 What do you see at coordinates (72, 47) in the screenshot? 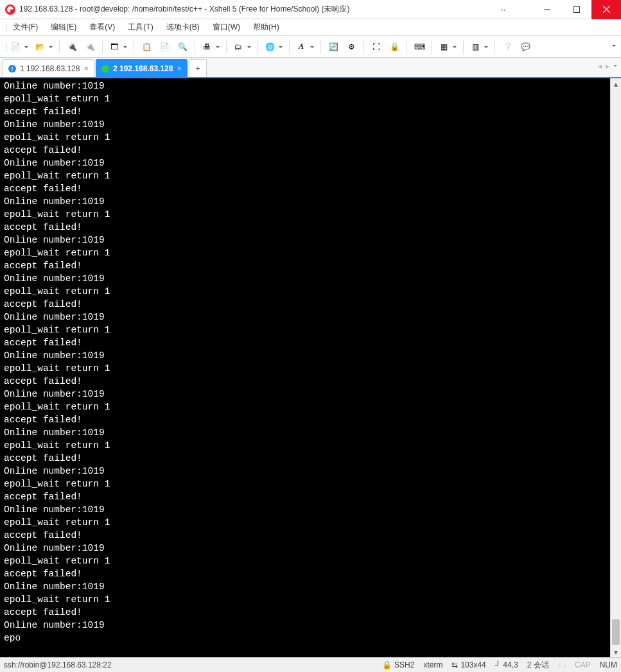
I see `reconnect-button: 🔌` at bounding box center [72, 47].